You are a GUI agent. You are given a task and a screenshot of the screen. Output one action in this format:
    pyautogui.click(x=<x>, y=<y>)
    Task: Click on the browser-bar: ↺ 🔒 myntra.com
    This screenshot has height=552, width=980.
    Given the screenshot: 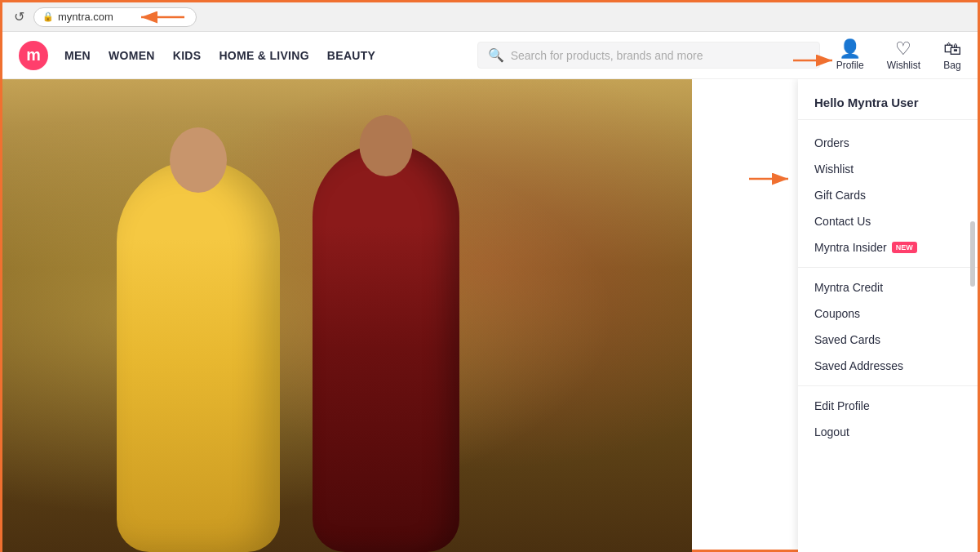 What is the action you would take?
    pyautogui.click(x=490, y=17)
    